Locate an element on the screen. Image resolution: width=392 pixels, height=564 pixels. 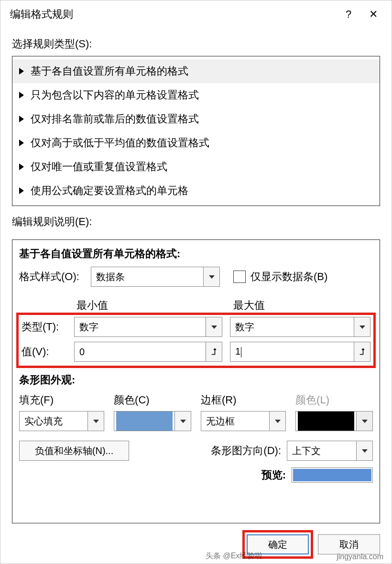
max-header: 最大值 is located at coordinates (249, 305).